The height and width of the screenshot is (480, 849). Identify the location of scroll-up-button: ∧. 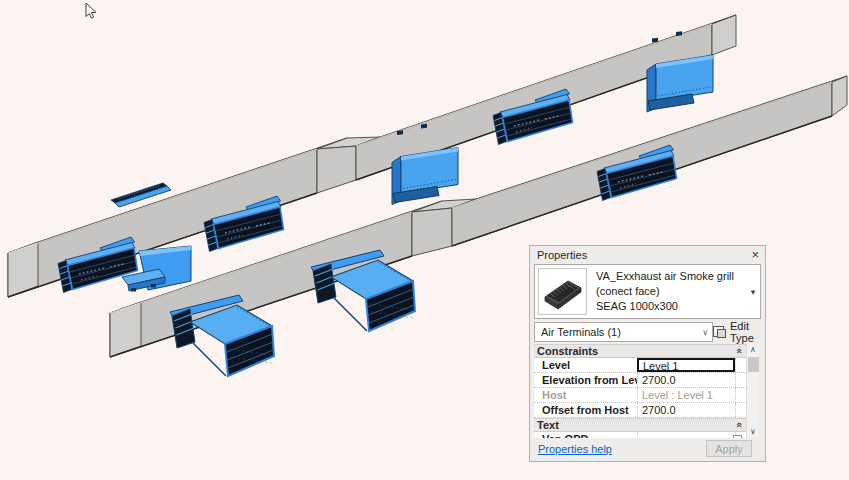
(754, 350).